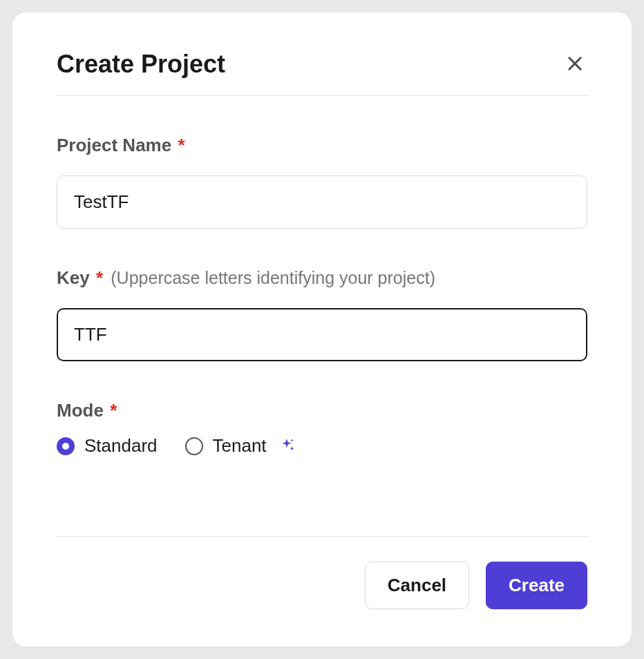 The image size is (644, 659). Describe the element at coordinates (322, 182) in the screenshot. I see `project-name-group: Project Name *` at that location.